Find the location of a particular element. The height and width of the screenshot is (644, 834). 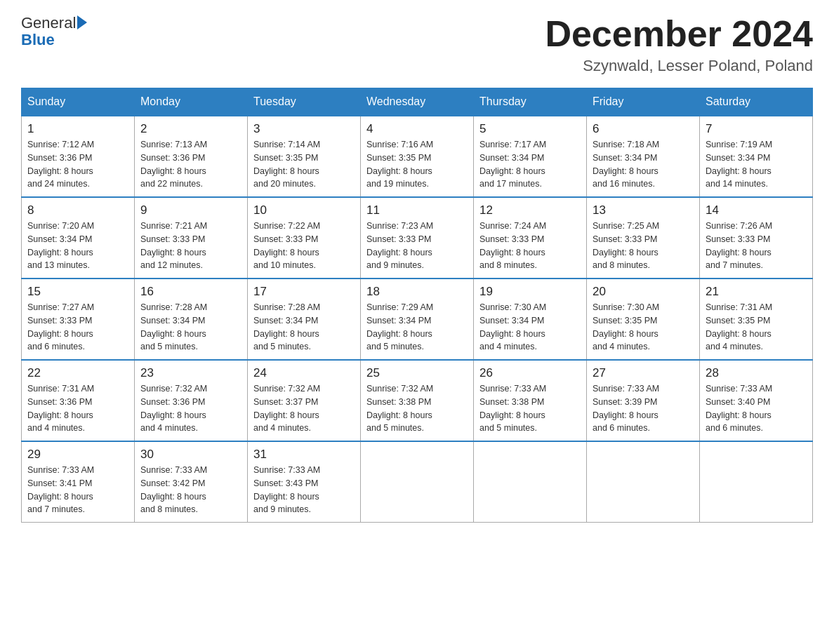

logo-general: General is located at coordinates (48, 23).